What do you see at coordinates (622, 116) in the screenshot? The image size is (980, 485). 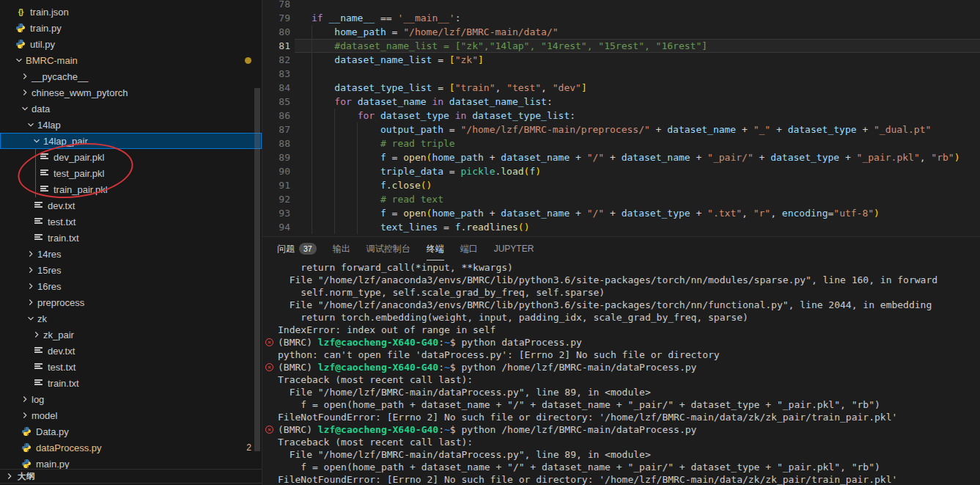 I see `code-line-86: 86 for dataset_type in dataset_type_list…` at bounding box center [622, 116].